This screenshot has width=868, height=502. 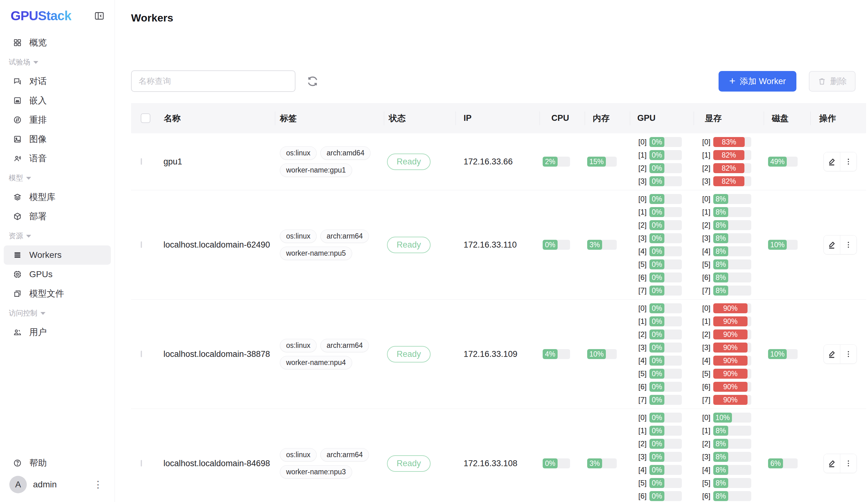 What do you see at coordinates (17, 294) in the screenshot?
I see `files-icon` at bounding box center [17, 294].